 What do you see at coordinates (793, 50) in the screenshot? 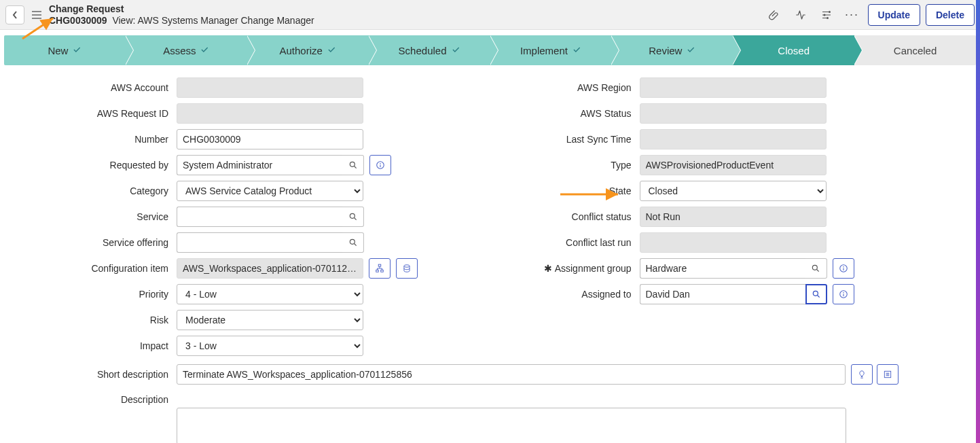
I see `stage-label: Closed` at bounding box center [793, 50].